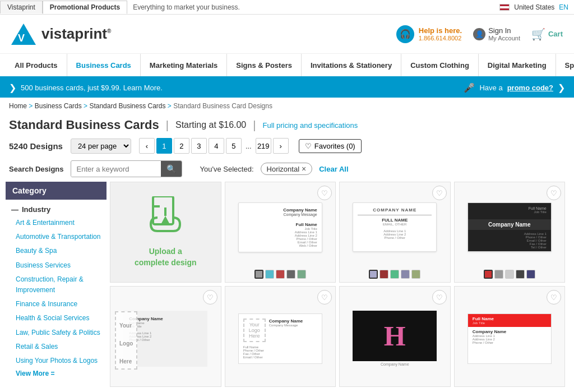  What do you see at coordinates (515, 87) in the screenshot?
I see `promo-right: 🎤 Have a promo code? ❯` at bounding box center [515, 87].